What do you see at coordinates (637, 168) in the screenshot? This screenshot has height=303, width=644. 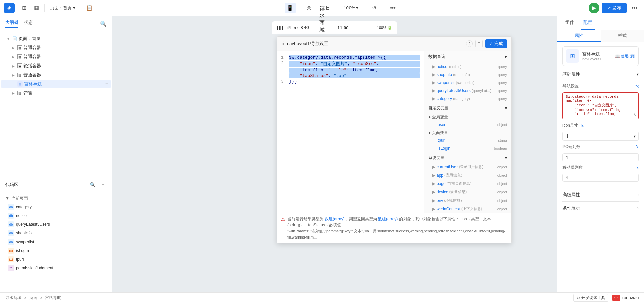 I see `mobile-cols-fx: fx` at bounding box center [637, 168].